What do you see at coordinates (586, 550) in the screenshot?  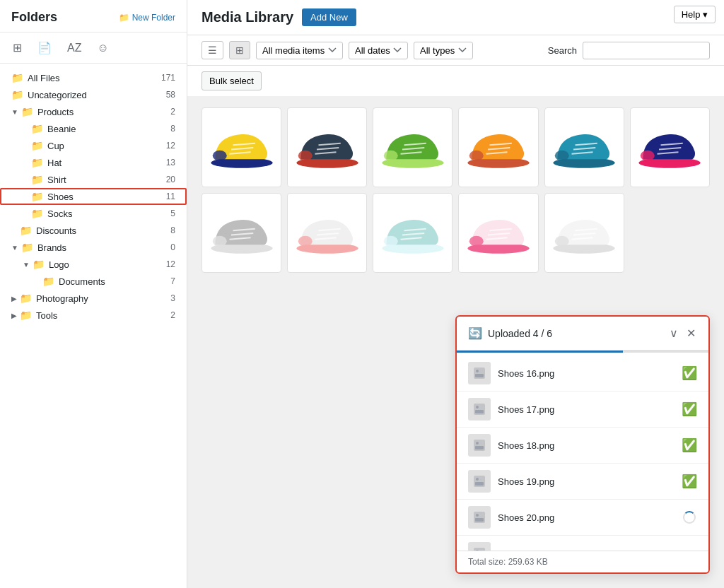 I see `file-name: Shoes 21.png` at bounding box center [586, 550].